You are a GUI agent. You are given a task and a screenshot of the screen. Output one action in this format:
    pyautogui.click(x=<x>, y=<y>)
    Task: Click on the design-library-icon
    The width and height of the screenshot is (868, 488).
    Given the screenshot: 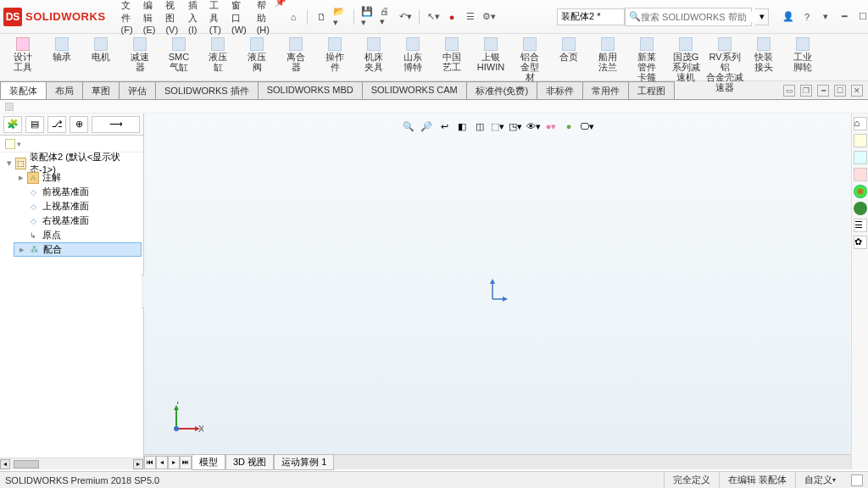 What is the action you would take?
    pyautogui.click(x=860, y=141)
    